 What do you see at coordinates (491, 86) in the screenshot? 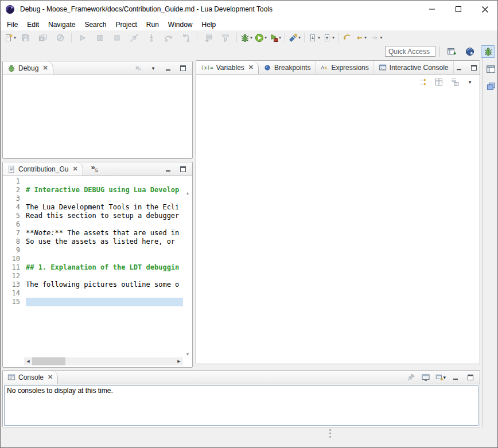
I see `fast-view-minimized-icon` at bounding box center [491, 86].